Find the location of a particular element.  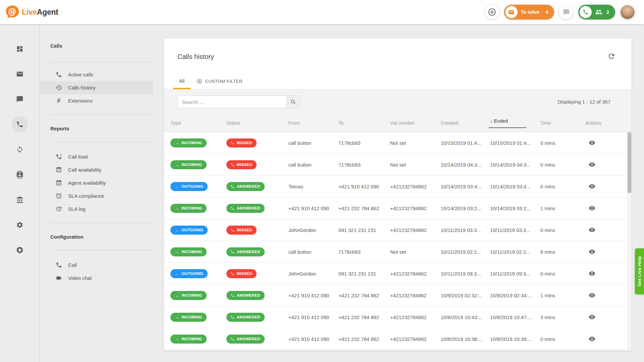

arrow-right-icon: → is located at coordinates (177, 252).